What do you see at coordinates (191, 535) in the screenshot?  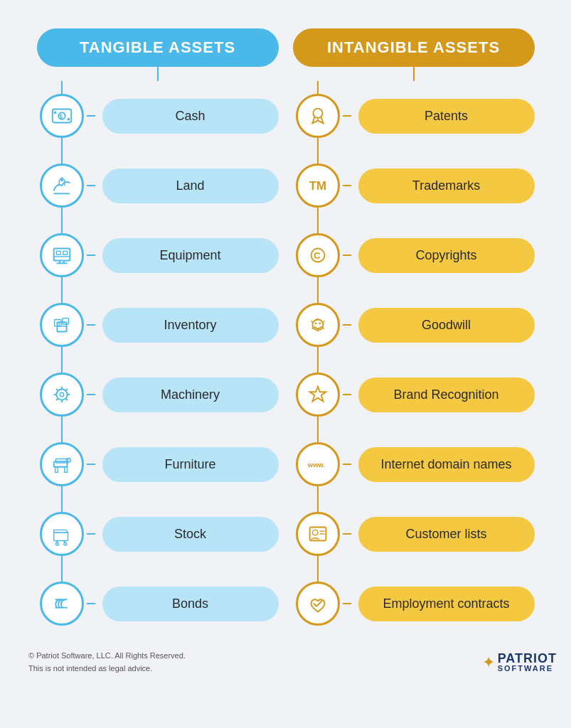 I see `tangible-label-stock: Stock` at bounding box center [191, 535].